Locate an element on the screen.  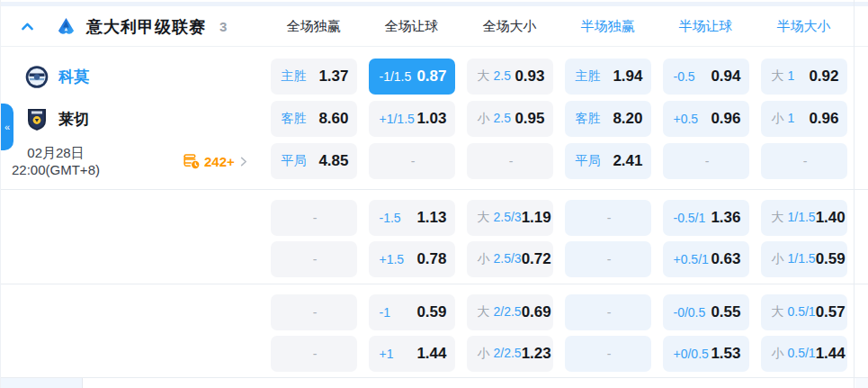
odds-label: 小2.5/3 is located at coordinates (500, 259).